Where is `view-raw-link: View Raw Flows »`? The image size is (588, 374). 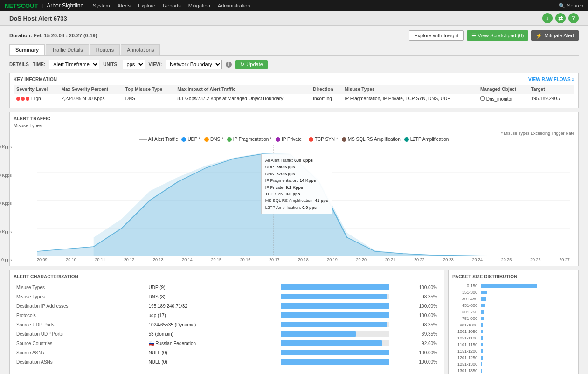 view-raw-link: View Raw Flows » is located at coordinates (551, 79).